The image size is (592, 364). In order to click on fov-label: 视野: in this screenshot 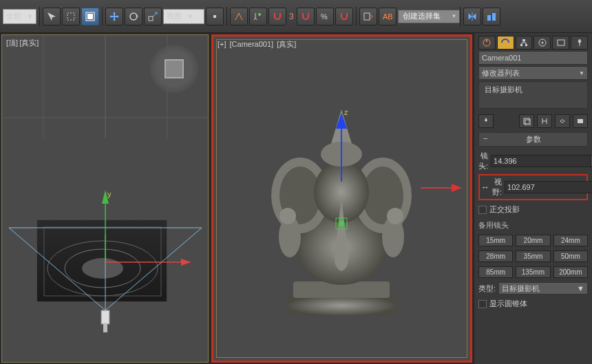, I will do `click(497, 187)`.